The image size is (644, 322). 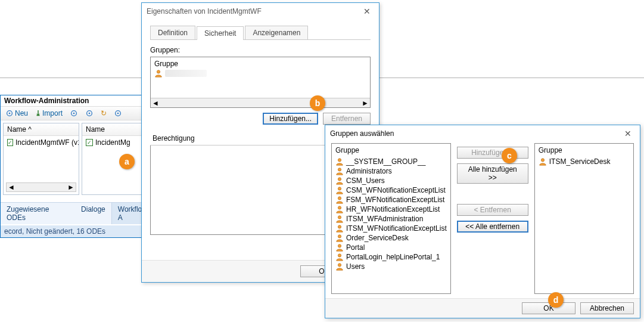 What do you see at coordinates (391, 209) in the screenshot?
I see `list-item: HR_WFNotificationExceptList` at bounding box center [391, 209].